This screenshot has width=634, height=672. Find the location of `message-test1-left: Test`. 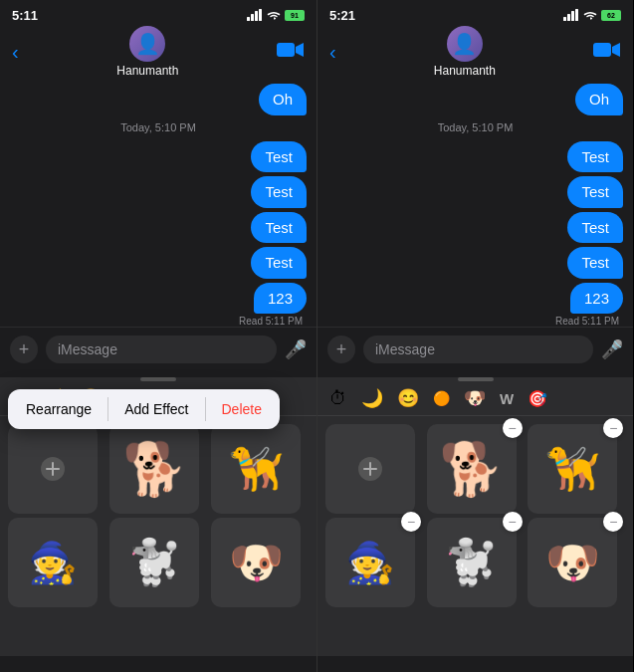

message-test1-left: Test is located at coordinates (279, 157).